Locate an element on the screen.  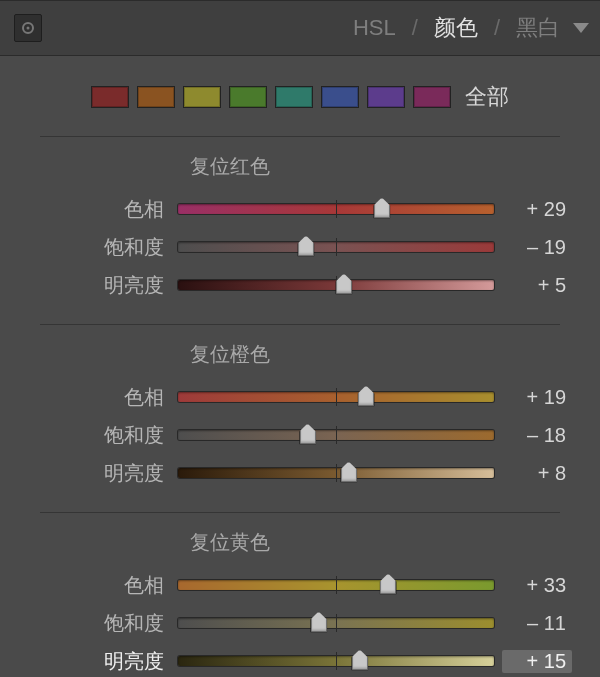
target-icon is located at coordinates (28, 28).